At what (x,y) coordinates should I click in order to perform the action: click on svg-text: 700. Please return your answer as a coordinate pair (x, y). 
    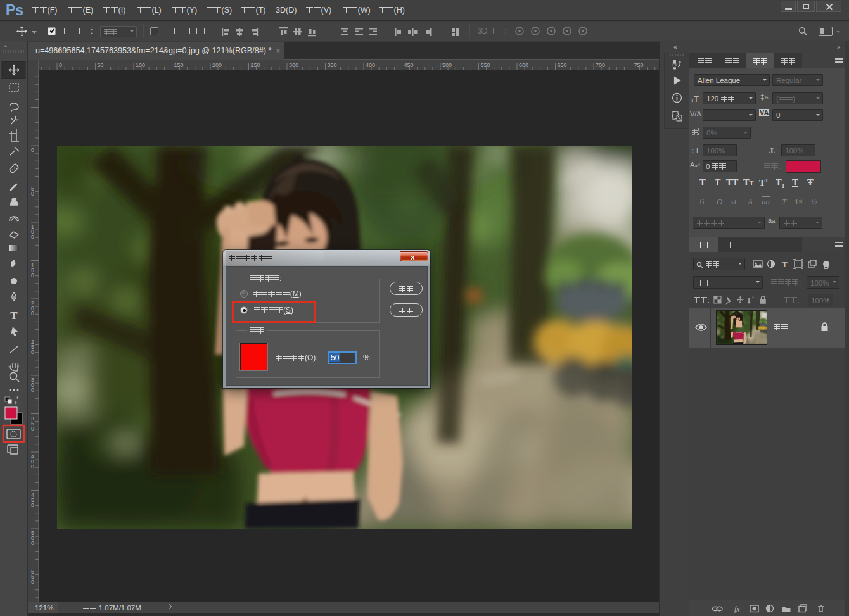
    Looking at the image, I should click on (601, 65).